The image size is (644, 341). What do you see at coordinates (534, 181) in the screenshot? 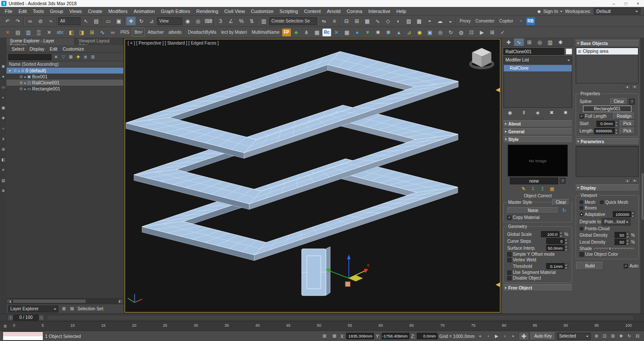
I see `style-slot-button: none` at bounding box center [534, 181].